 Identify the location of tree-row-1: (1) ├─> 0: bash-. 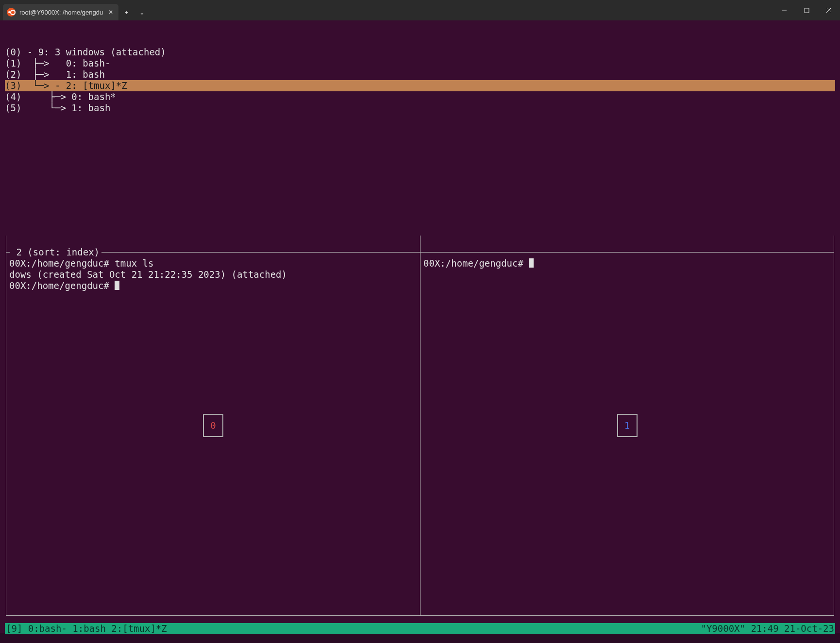
(420, 63).